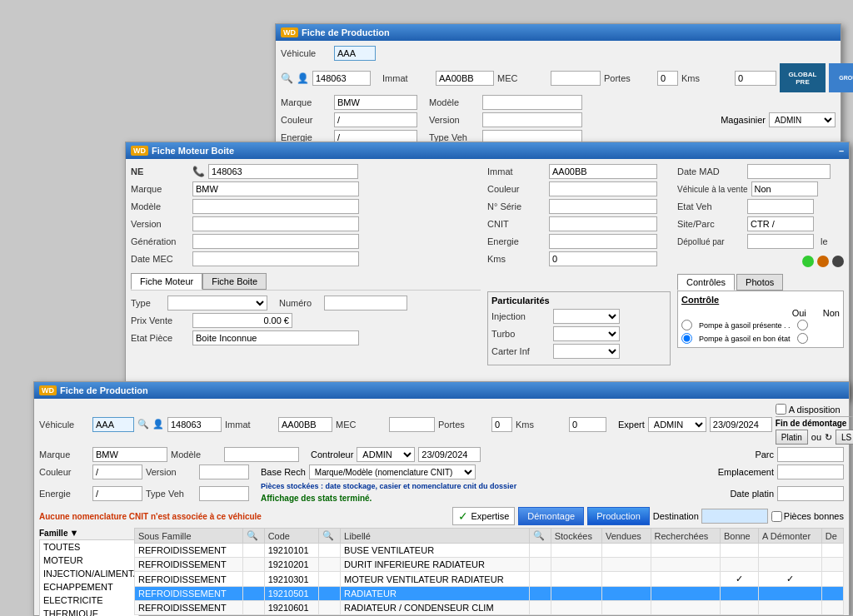 Image resolution: width=853 pixels, height=616 pixels. Describe the element at coordinates (306, 281) in the screenshot. I see `moteur-tabs: Fiche Moteur Fiche Boite` at that location.